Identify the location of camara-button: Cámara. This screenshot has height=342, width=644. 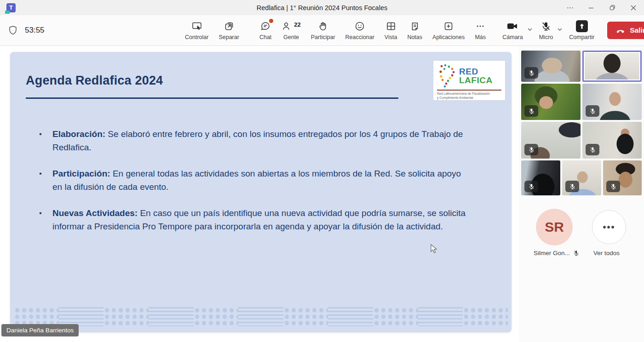
(512, 30).